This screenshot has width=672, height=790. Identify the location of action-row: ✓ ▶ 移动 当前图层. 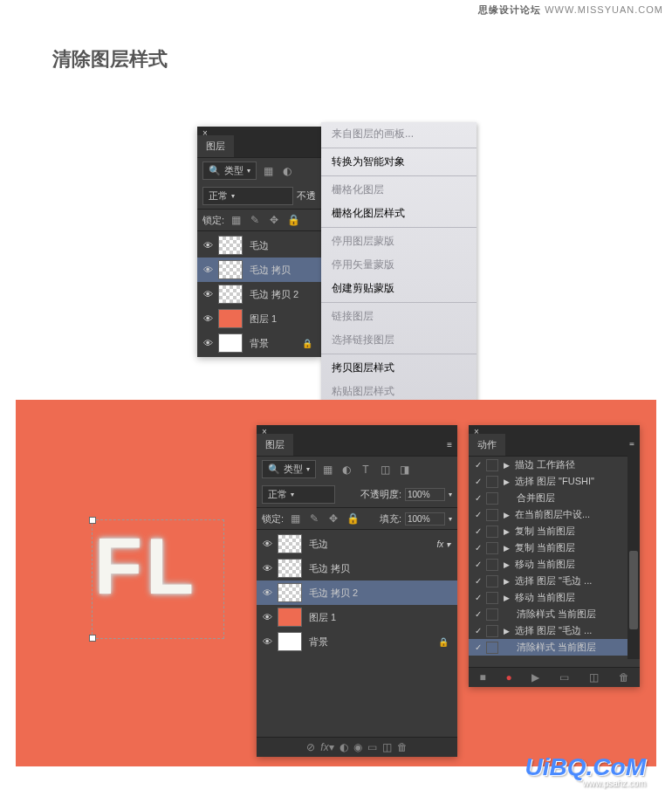
(554, 597).